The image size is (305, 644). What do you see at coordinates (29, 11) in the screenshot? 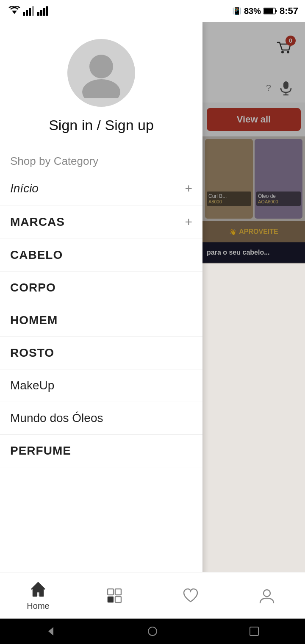
I see `signal-icon` at bounding box center [29, 11].